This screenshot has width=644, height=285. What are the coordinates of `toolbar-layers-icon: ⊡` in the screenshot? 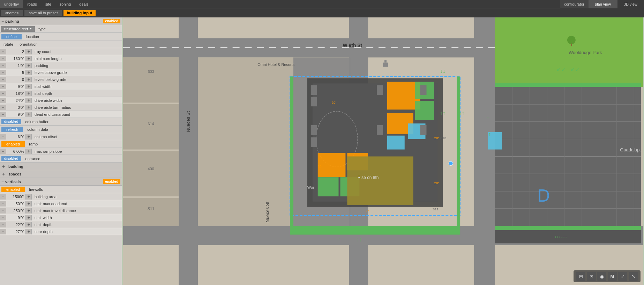 It's located at (591, 276).